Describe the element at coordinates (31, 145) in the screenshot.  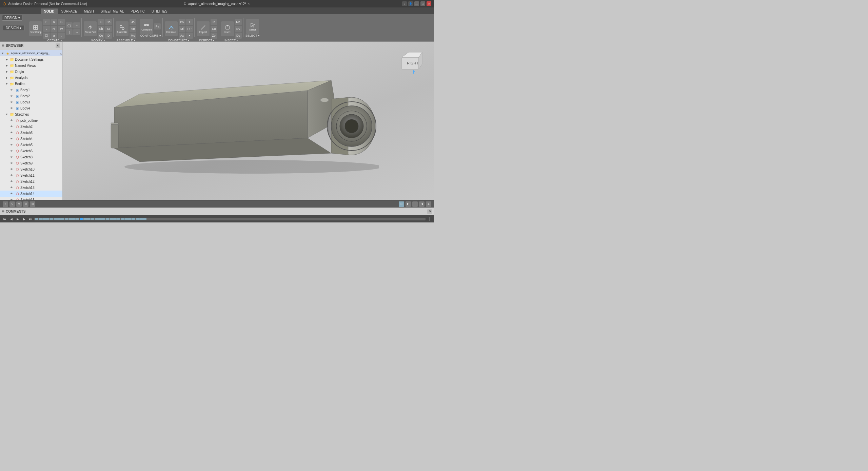
I see `tree-sketch5: 👁 ⬡ Sketch5` at that location.